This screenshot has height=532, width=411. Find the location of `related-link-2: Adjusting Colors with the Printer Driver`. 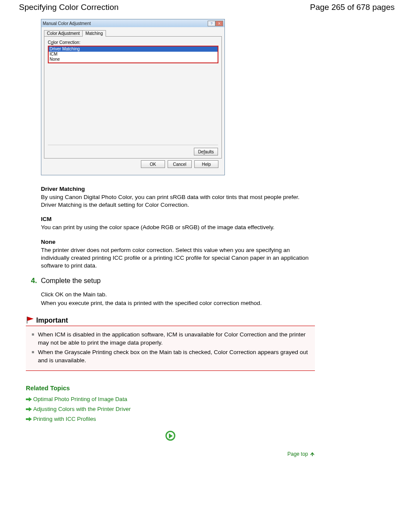

related-link-2: Adjusting Colors with the Printer Driver is located at coordinates (211, 409).